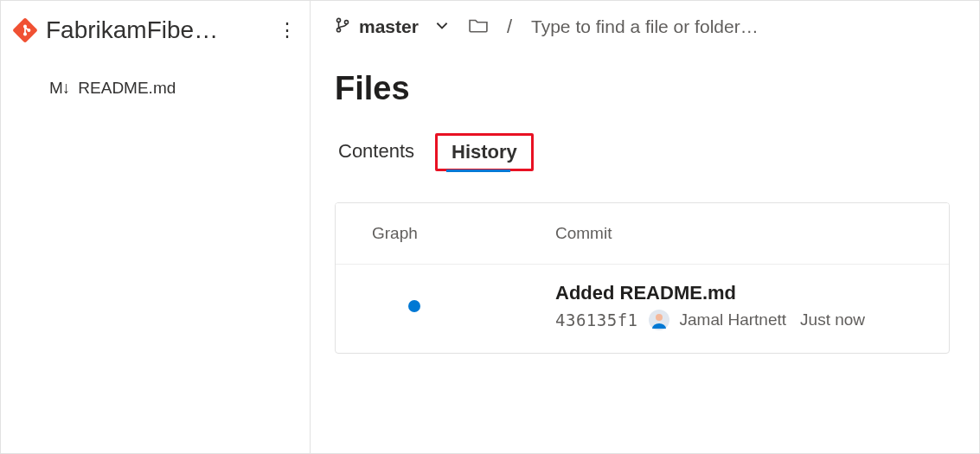 This screenshot has width=980, height=454. What do you see at coordinates (126, 88) in the screenshot?
I see `tree-item-label: README.md` at bounding box center [126, 88].